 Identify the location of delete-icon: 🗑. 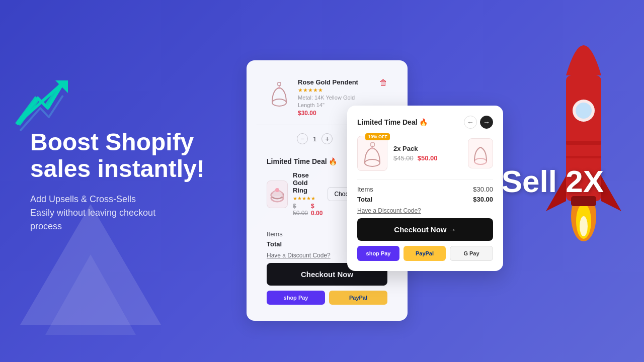
(383, 83).